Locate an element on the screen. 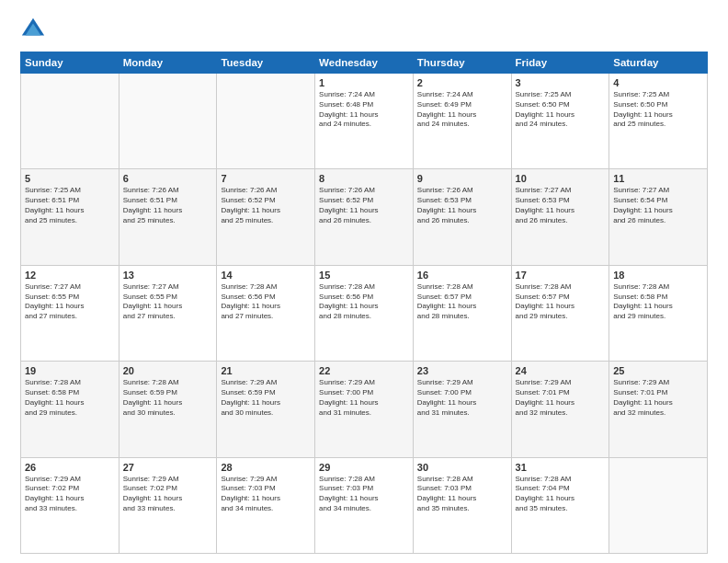 The height and width of the screenshot is (563, 728). day-number: 6 is located at coordinates (168, 178).